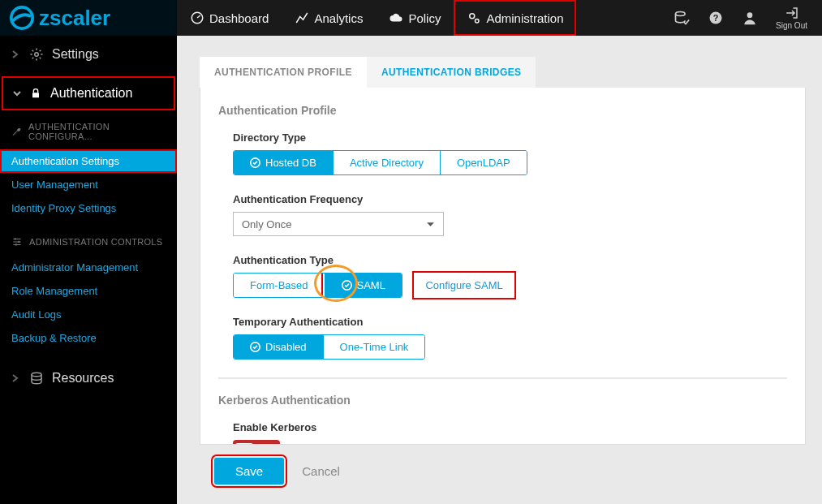 The image size is (822, 504). I want to click on footer-actions: Save Cancel, so click(503, 464).